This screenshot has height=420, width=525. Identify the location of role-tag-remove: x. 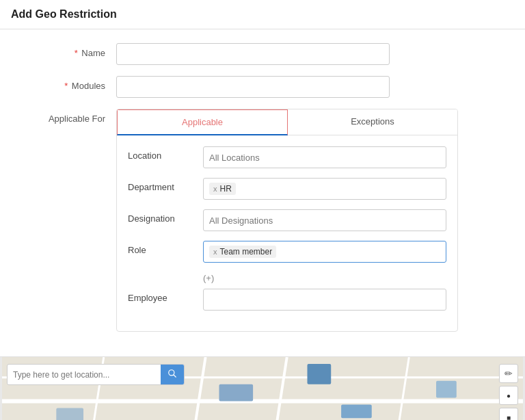
(215, 252).